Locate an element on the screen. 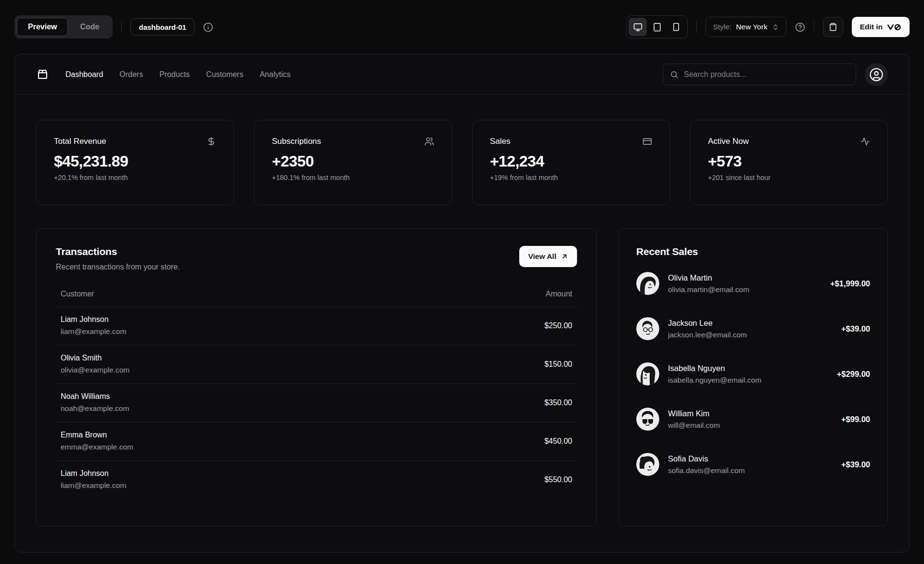  search-input is located at coordinates (766, 75).